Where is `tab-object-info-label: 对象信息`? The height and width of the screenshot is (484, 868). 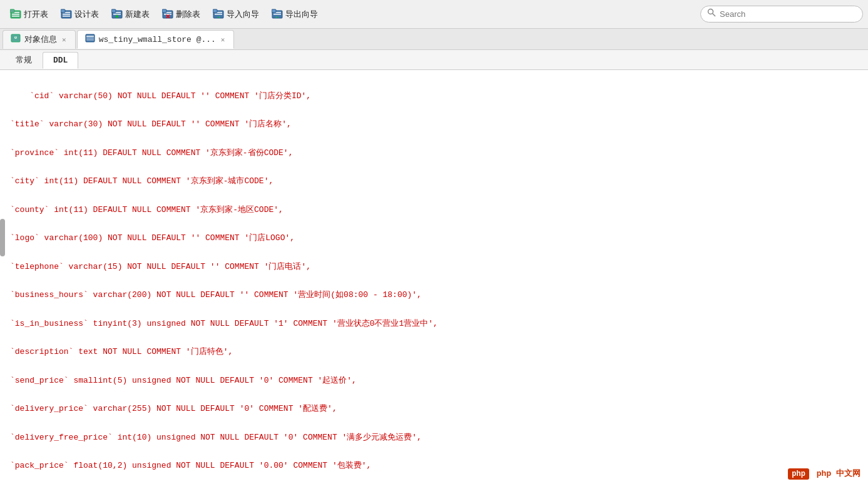 tab-object-info-label: 对象信息 is located at coordinates (41, 39).